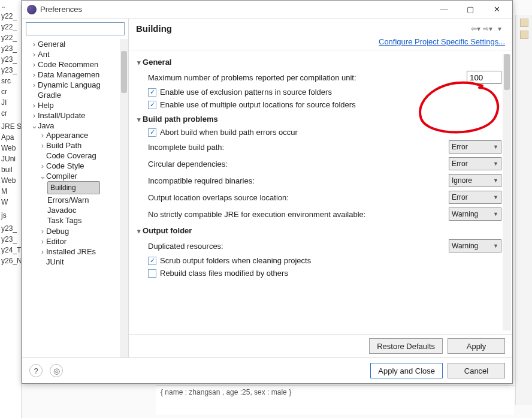 This screenshot has width=532, height=418. Describe the element at coordinates (152, 133) in the screenshot. I see `abort-build-checkbox` at that location.